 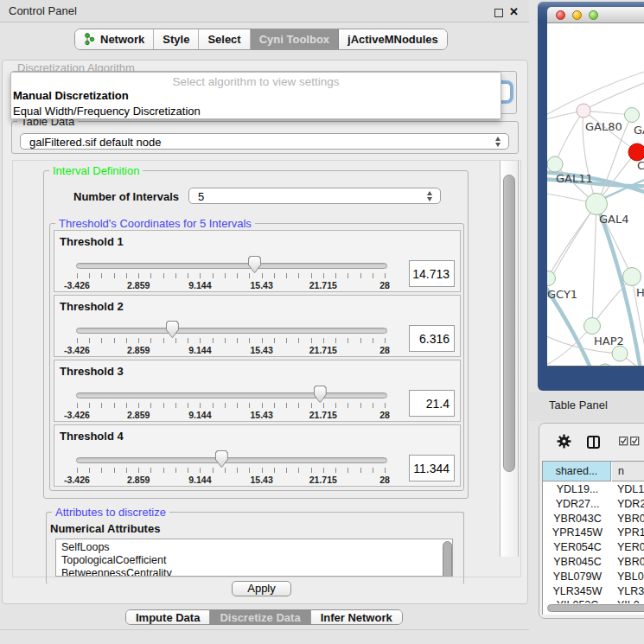 I want to click on columns-icon, so click(x=593, y=443).